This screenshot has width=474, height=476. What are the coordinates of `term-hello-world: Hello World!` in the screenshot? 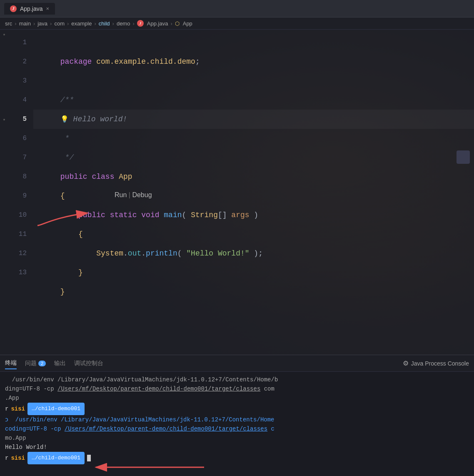 It's located at (237, 447).